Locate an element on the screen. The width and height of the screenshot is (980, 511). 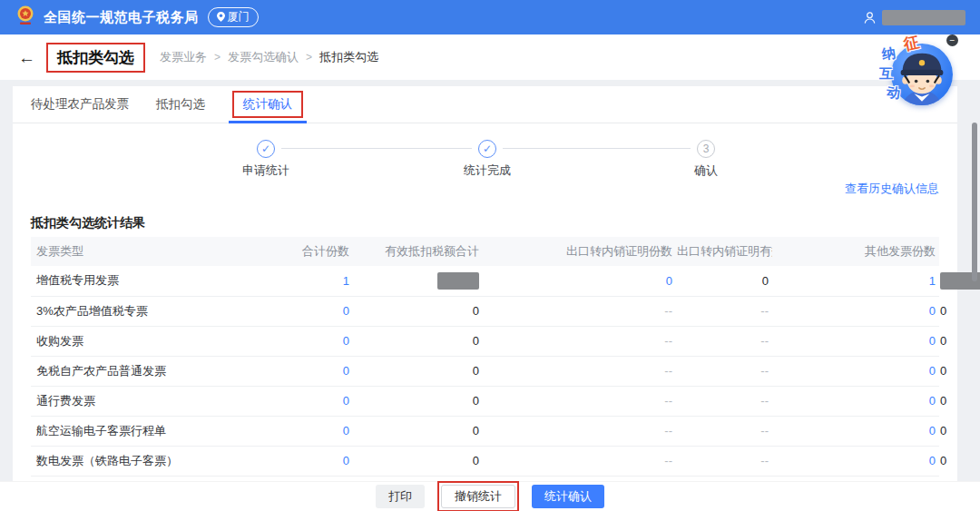
row-label: 航空运输电子客票行程单 is located at coordinates (138, 430).